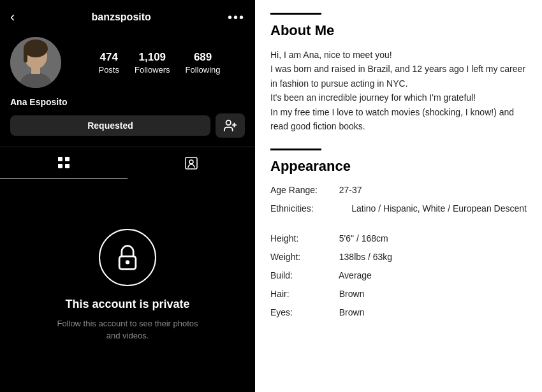 This screenshot has width=542, height=392. I want to click on ethnicities-label: Ethnicities:, so click(302, 209).